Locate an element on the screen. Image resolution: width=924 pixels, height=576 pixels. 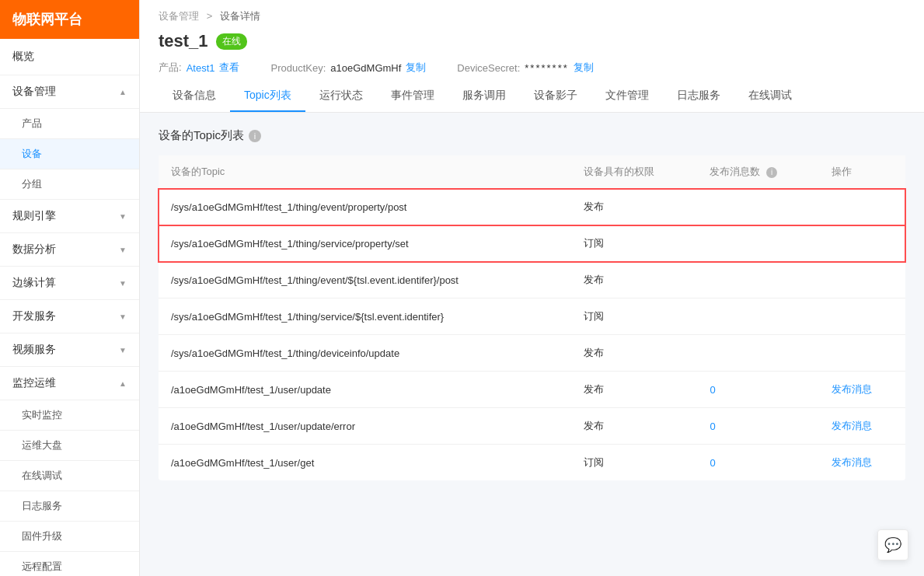
section-info-icon: i is located at coordinates (255, 136).